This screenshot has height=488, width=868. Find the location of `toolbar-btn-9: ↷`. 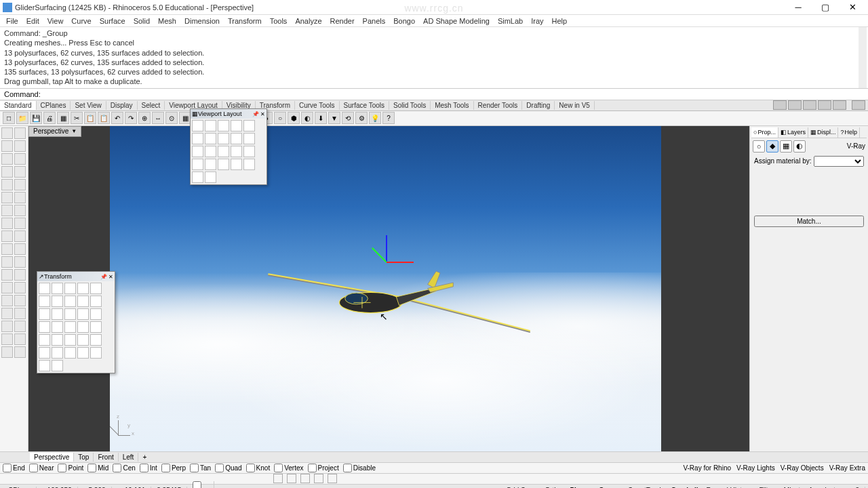

toolbar-btn-9: ↷ is located at coordinates (131, 118).